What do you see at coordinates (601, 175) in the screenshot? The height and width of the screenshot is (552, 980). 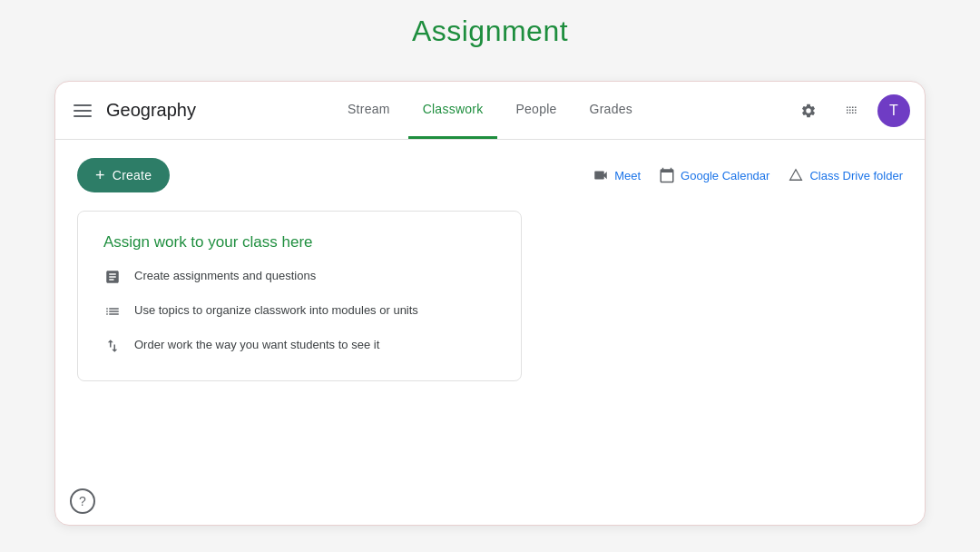 I see `meet-icon` at bounding box center [601, 175].